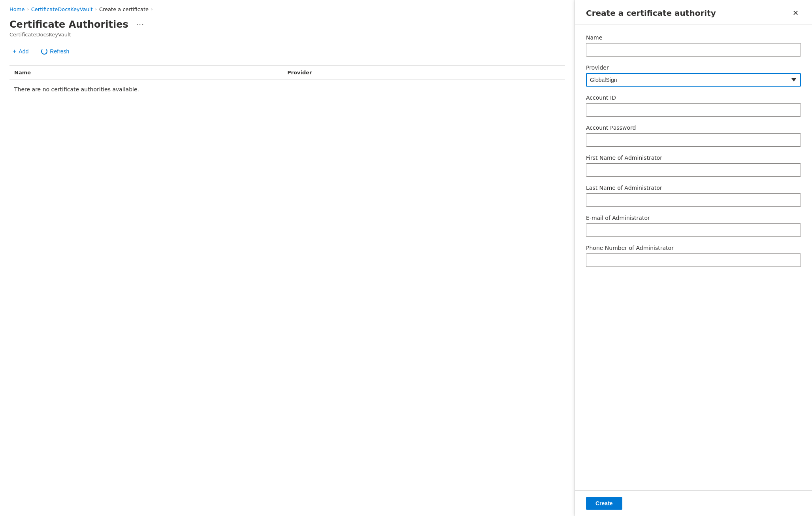 The height and width of the screenshot is (516, 812). What do you see at coordinates (287, 89) in the screenshot?
I see `table-empty-message: There are no certificate authorities ava…` at bounding box center [287, 89].